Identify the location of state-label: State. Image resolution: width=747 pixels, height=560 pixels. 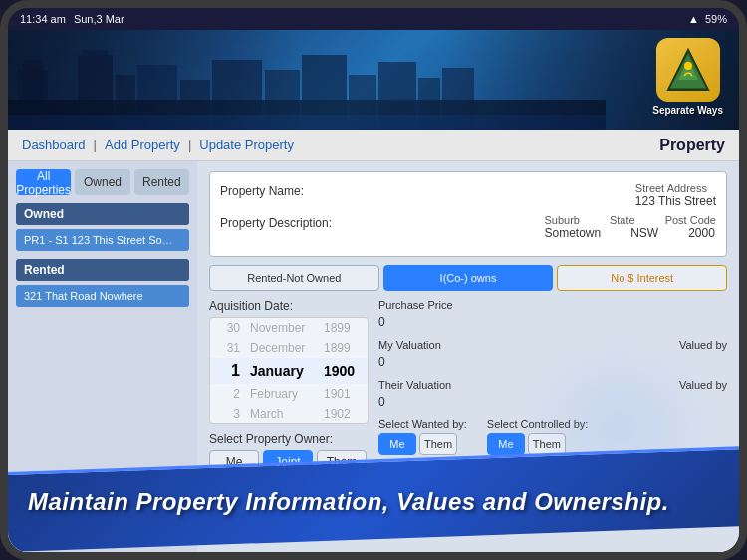
(622, 220).